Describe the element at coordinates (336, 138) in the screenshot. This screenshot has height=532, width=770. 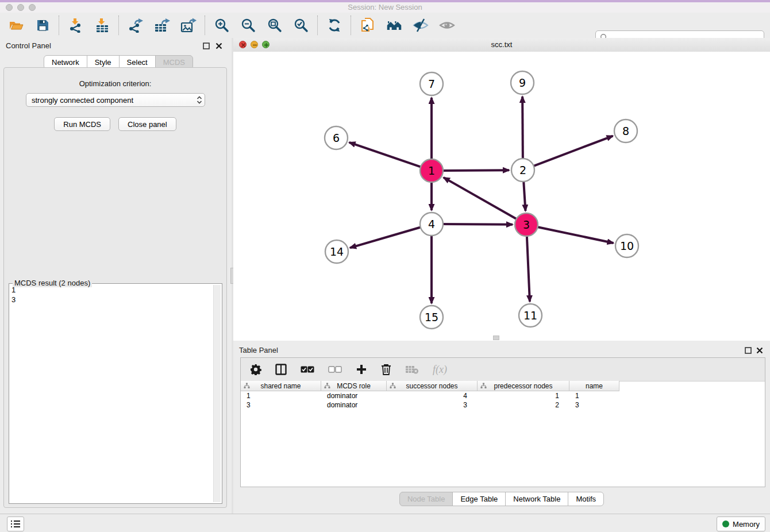
I see `graph-node-6: 6` at that location.